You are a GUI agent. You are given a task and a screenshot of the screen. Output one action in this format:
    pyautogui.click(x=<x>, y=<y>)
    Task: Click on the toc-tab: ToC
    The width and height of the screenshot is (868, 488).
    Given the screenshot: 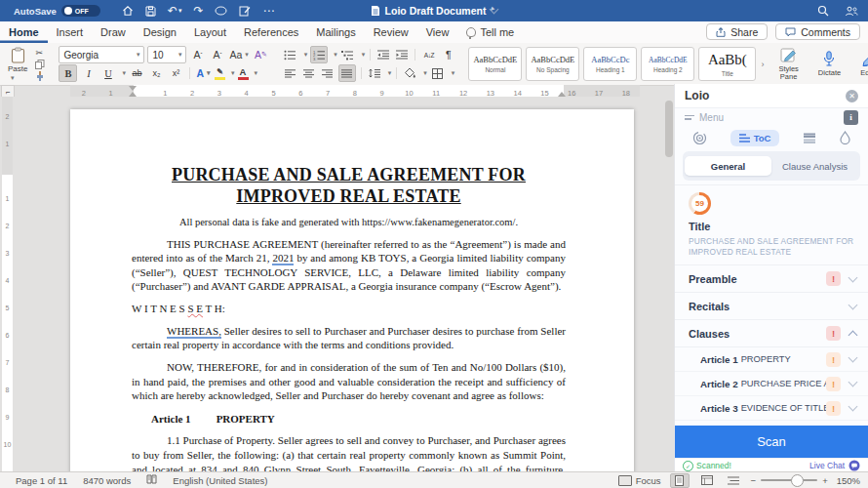 What is the action you would take?
    pyautogui.click(x=755, y=139)
    